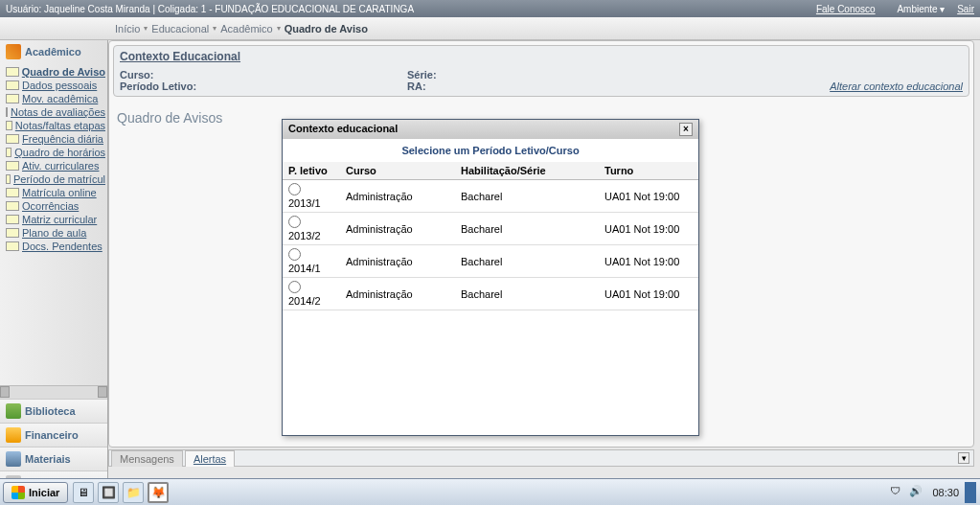 The width and height of the screenshot is (980, 505). Describe the element at coordinates (246, 29) in the screenshot. I see `bc-academico: Acadêmico` at that location.